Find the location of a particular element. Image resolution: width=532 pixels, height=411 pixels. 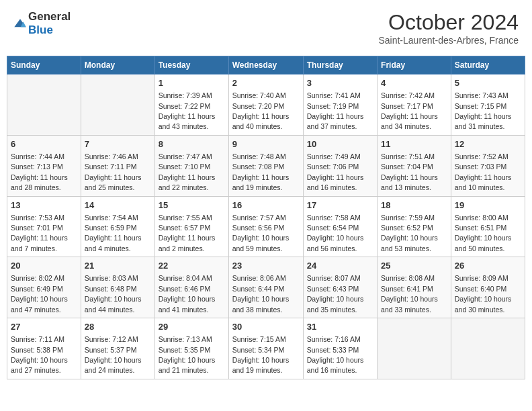

day-info: Sunrise: 7:46 AMSunset: 7:11 PMDaylight:… is located at coordinates (113, 172).